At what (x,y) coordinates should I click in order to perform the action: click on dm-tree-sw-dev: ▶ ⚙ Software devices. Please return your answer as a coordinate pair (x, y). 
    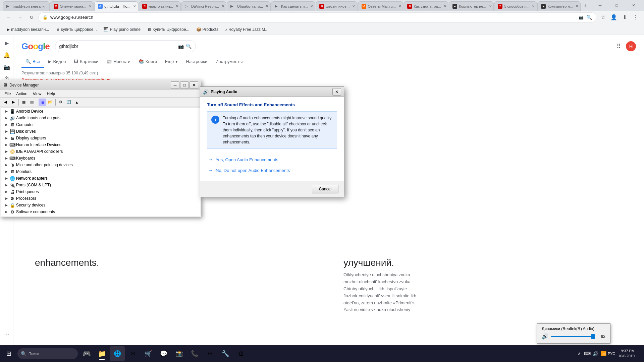
    Looking at the image, I should click on (101, 216).